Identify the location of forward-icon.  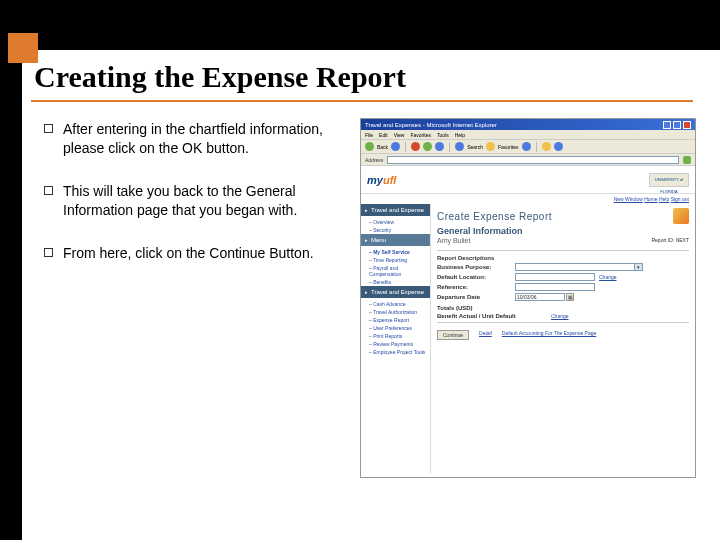
(396, 146).